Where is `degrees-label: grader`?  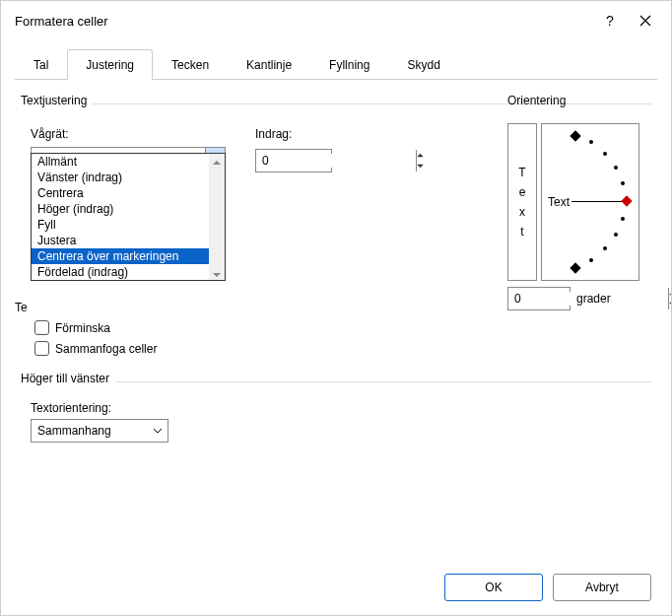 degrees-label: grader is located at coordinates (593, 299).